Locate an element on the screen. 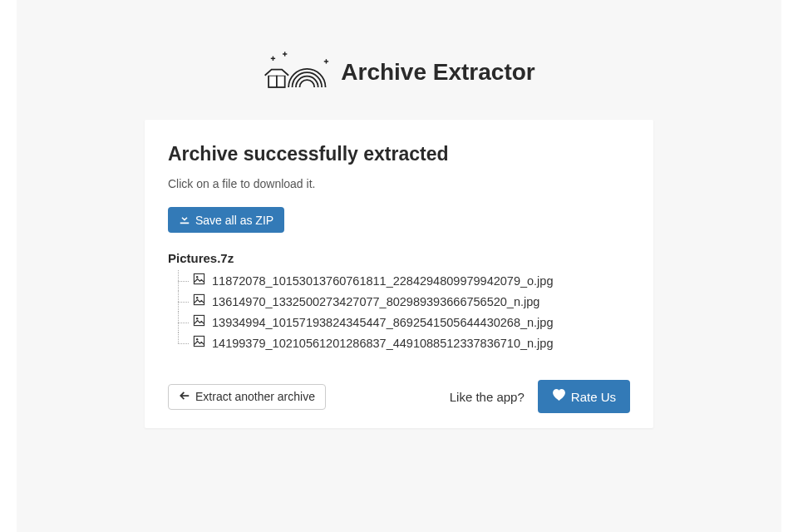 This screenshot has width=798, height=532. rate-us-button: Rate Us is located at coordinates (584, 397).